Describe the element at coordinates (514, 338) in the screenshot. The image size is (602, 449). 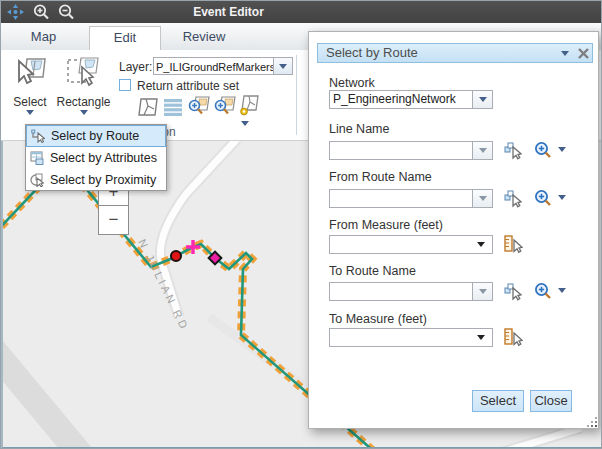
I see `to-measure-pick-icon` at that location.